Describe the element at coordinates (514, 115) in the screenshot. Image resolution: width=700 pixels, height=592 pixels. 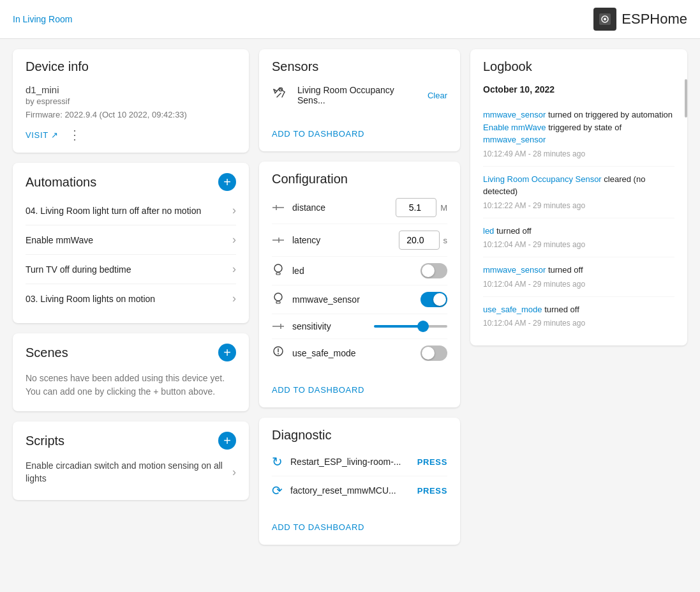
I see `log-link-mmwave-0: mmwave_sensor` at that location.